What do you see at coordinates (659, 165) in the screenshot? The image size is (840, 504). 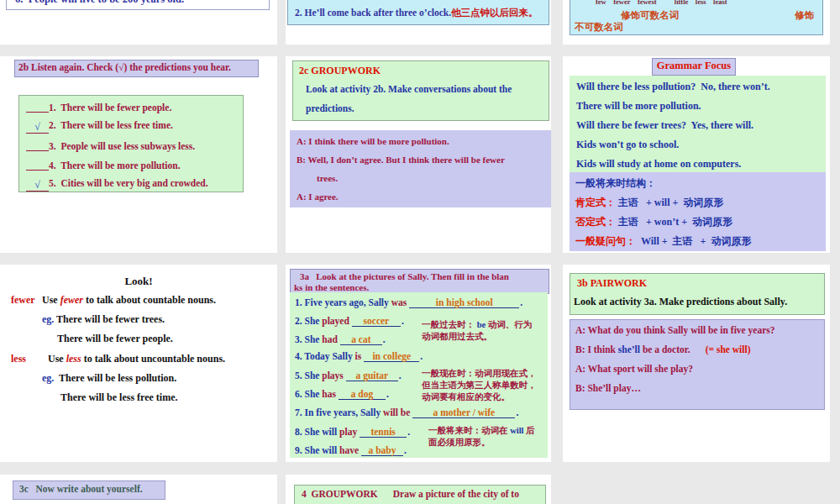 I see `grammar-line: Kids will study at home on computers.` at bounding box center [659, 165].